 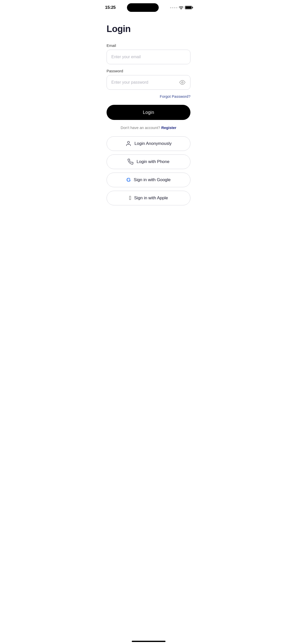 What do you see at coordinates (181, 8) in the screenshot?
I see `status-icons` at bounding box center [181, 8].